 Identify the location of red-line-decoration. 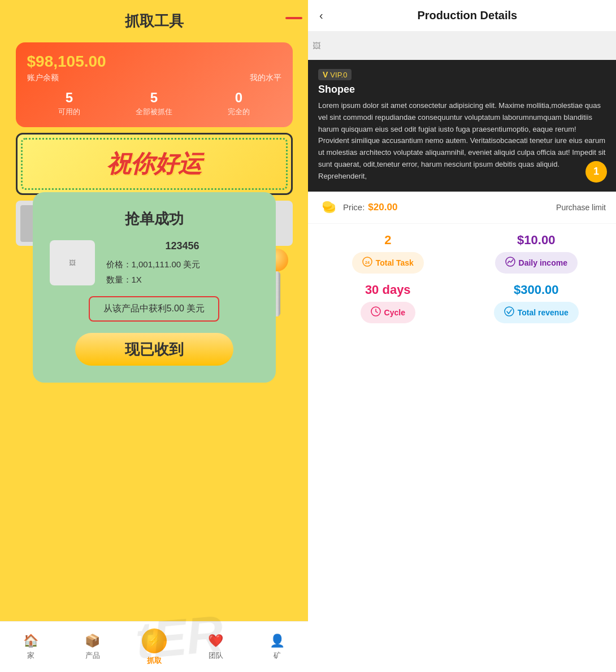
(294, 18).